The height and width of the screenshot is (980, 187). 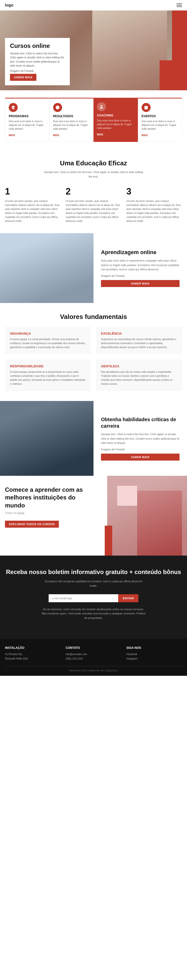 I want to click on hero-description: Sample text. Click to select the text bo…, so click(x=37, y=59).